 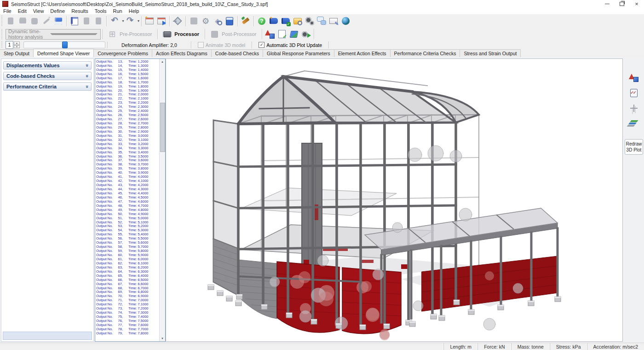 What do you see at coordinates (128, 132) in the screenshot?
I see `output-list-item: Output No.30,Time: 2,9000` at bounding box center [128, 132].